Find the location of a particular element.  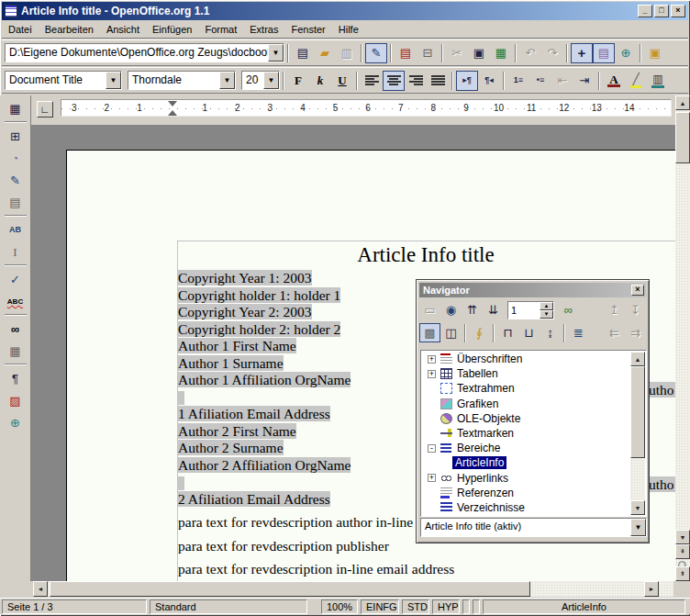

underline-button: U is located at coordinates (342, 81).